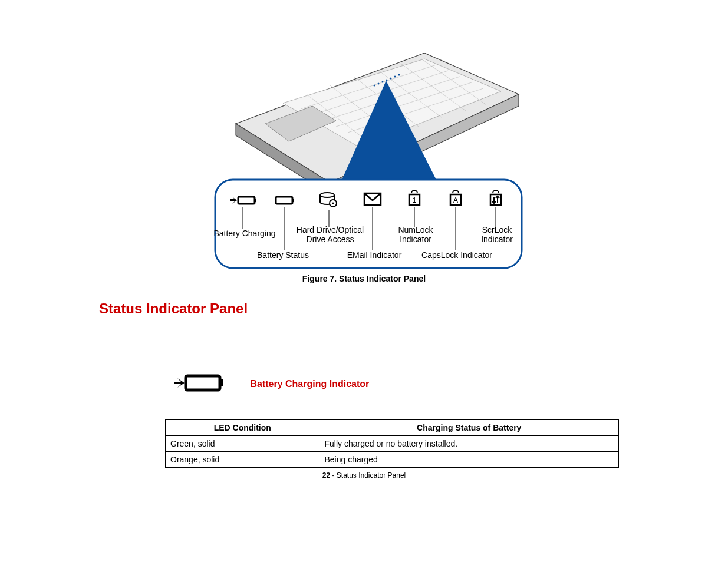 This screenshot has height=562, width=728. I want to click on table-row: Green, solid Fully charged or no battery…, so click(393, 444).